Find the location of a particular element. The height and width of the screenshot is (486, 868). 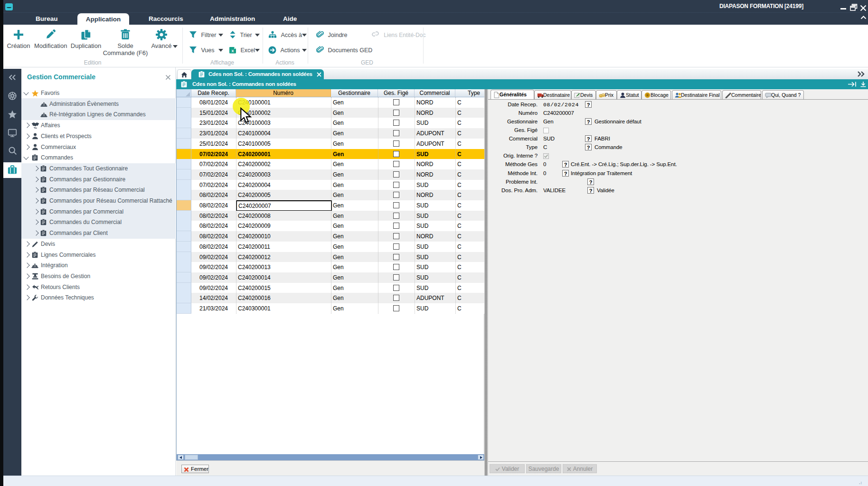

svg-text: x is located at coordinates (233, 51).